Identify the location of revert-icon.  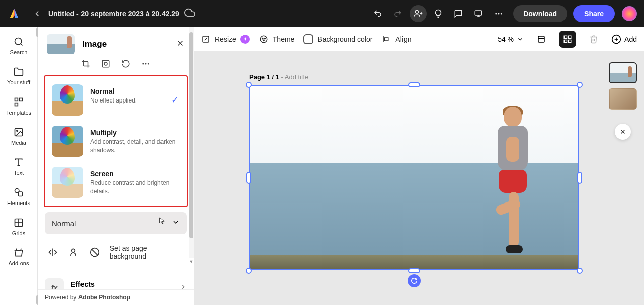
(126, 65).